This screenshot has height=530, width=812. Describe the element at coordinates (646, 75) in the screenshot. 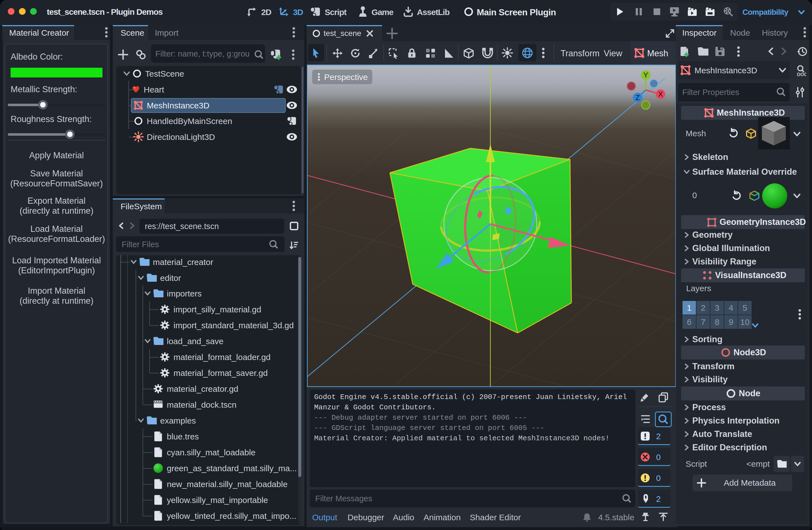

I see `svg-text: Y` at that location.